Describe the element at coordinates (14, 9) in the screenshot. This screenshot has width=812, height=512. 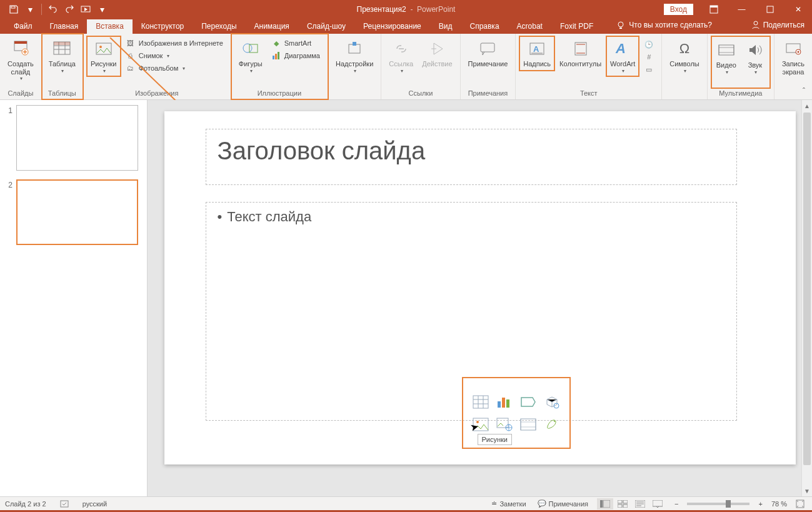
I see `save-icon` at that location.